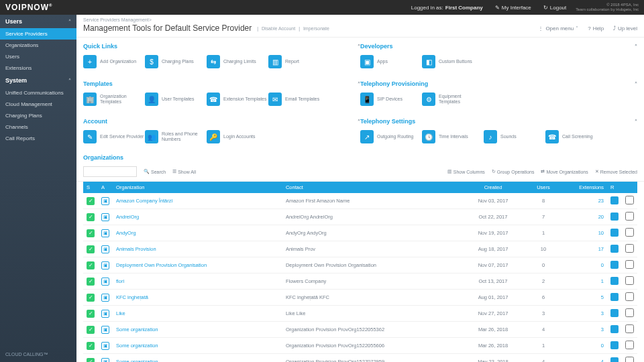 This screenshot has width=644, height=362. What do you see at coordinates (453, 99) in the screenshot?
I see `tile: ⚙Equipment Templates` at bounding box center [453, 99].